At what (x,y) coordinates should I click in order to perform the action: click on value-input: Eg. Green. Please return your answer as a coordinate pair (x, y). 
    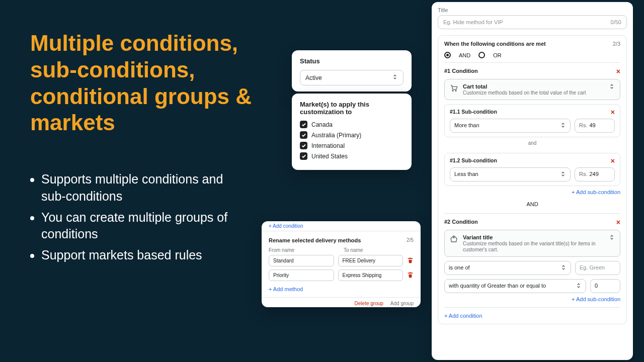
    Looking at the image, I should click on (598, 268).